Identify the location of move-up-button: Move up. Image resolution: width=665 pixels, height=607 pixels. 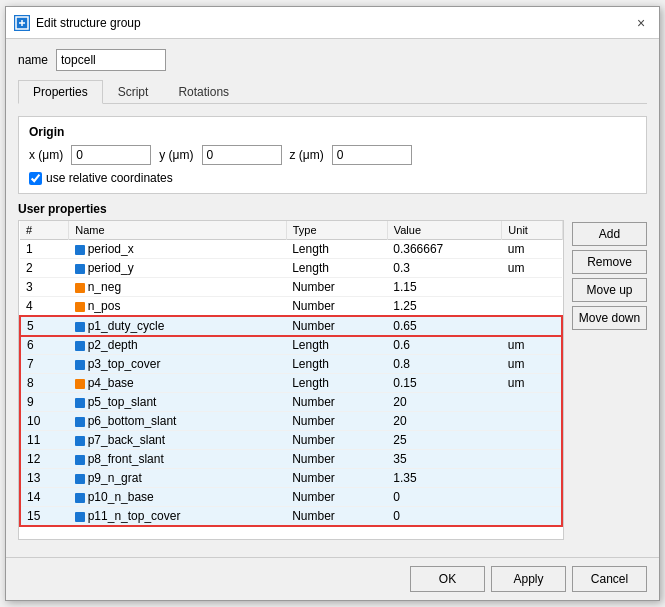
(610, 290).